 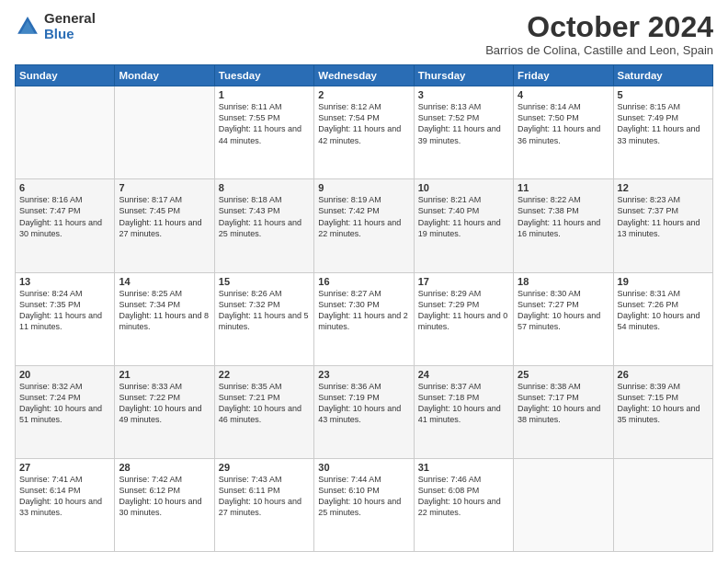 I want to click on day-info: Sunrise: 8:24 AM Sunset: 7:35 PM Dayligh…, so click(x=64, y=311).